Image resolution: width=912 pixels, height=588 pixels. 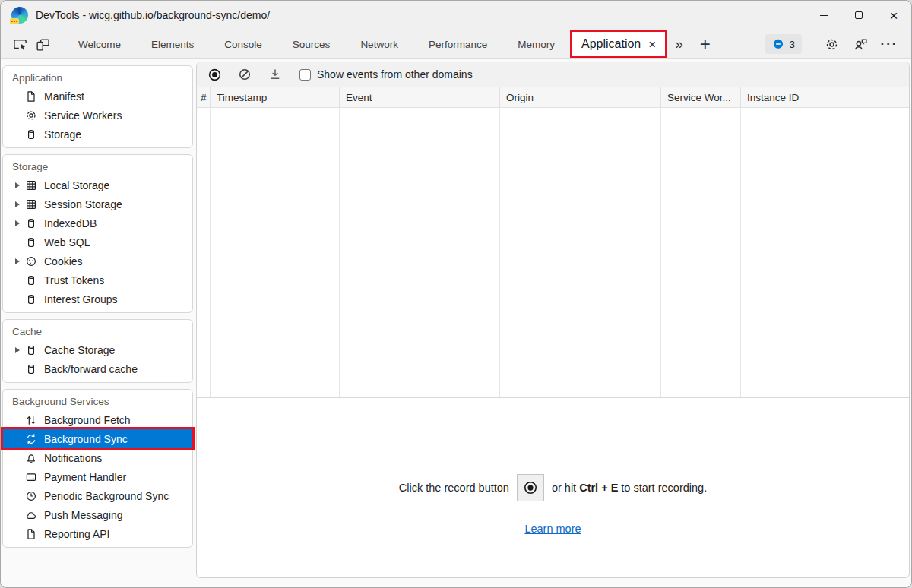 What do you see at coordinates (214, 74) in the screenshot?
I see `record-button` at bounding box center [214, 74].